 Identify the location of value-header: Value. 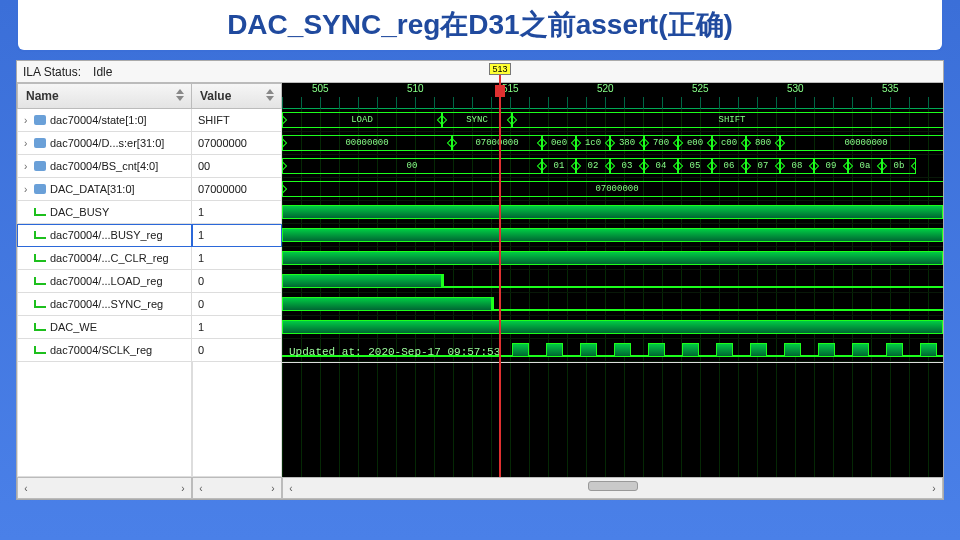
(237, 96).